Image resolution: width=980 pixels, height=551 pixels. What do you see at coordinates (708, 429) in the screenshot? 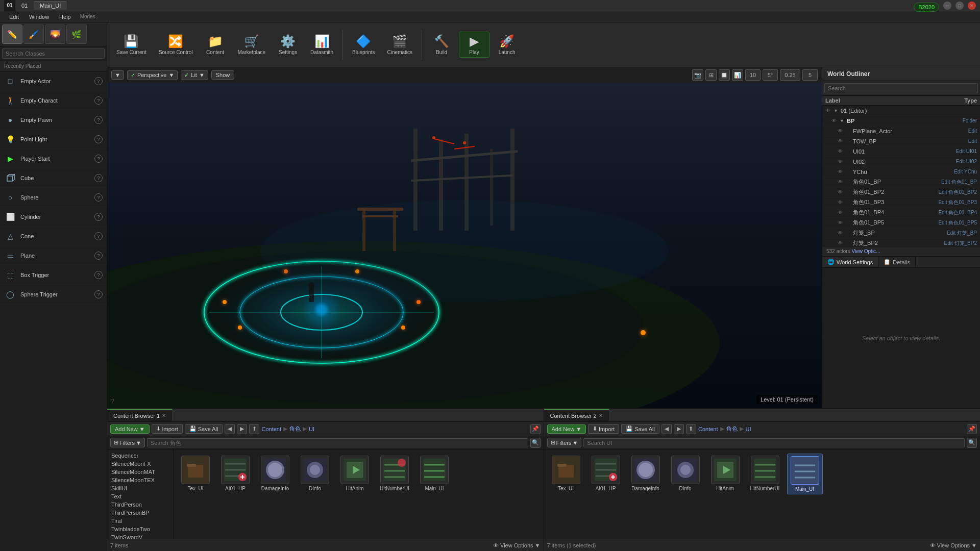
I see `cb2-breadcrumb-content: Content` at bounding box center [708, 429].